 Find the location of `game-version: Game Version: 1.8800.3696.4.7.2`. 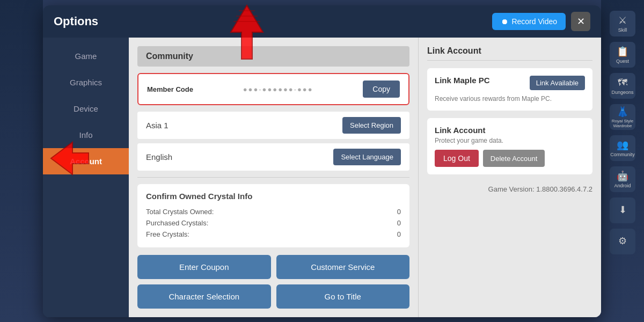

game-version: Game Version: 1.8800.3696.4.7.2 is located at coordinates (510, 189).